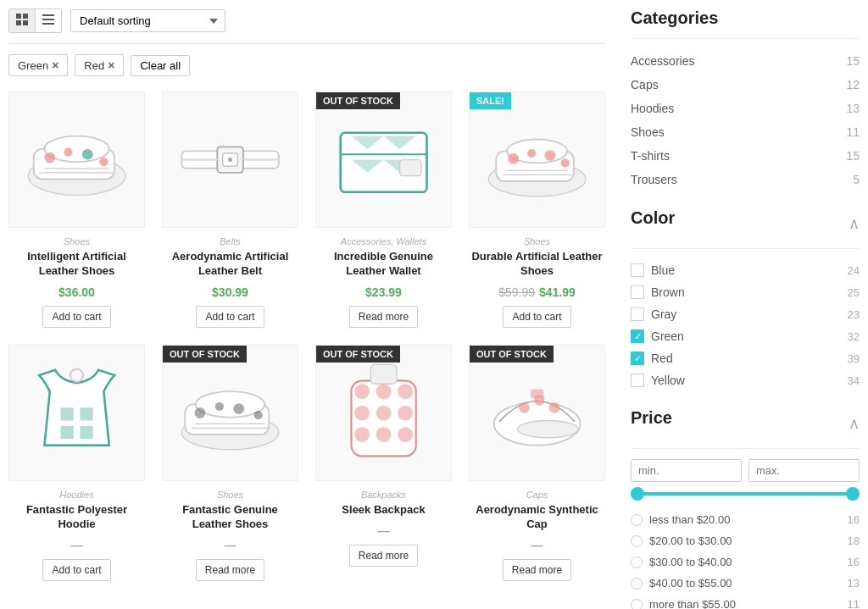  Describe the element at coordinates (854, 224) in the screenshot. I see `color-collapse-icon: ∧` at that location.